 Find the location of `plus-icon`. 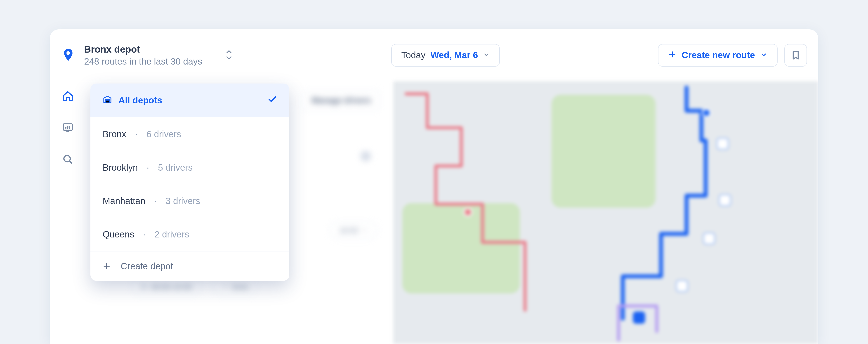

plus-icon is located at coordinates (672, 55).